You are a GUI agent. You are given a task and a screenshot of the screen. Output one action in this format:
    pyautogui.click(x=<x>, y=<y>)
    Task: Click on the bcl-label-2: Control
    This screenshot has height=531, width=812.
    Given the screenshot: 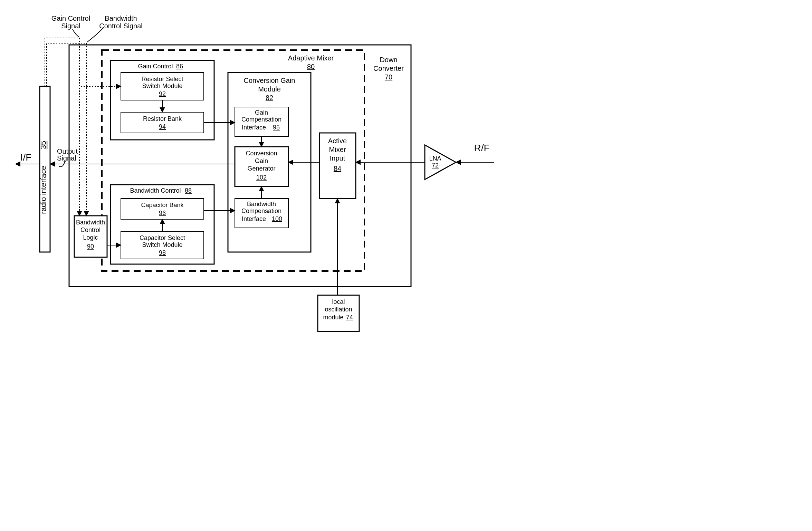 What is the action you would take?
    pyautogui.click(x=90, y=230)
    